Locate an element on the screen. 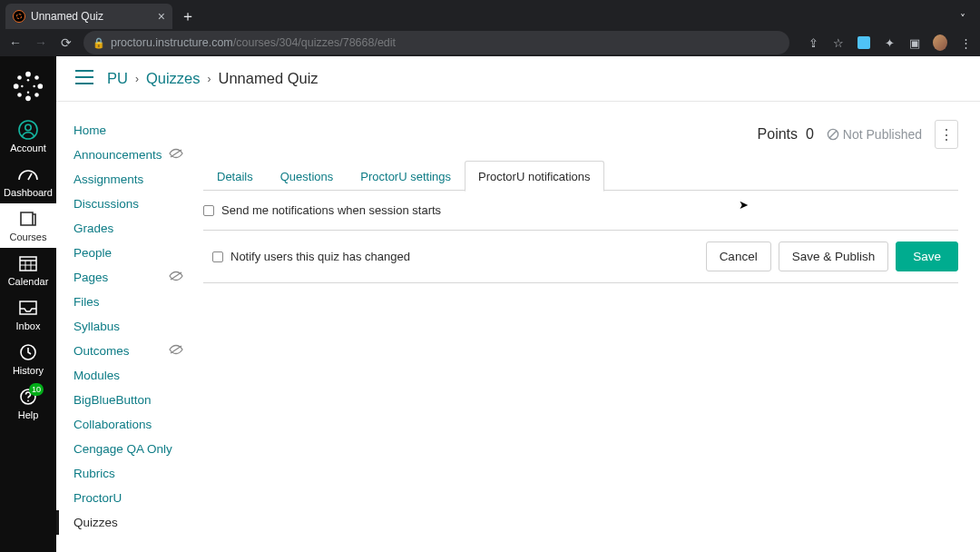  content-tab: Details is located at coordinates (235, 176).